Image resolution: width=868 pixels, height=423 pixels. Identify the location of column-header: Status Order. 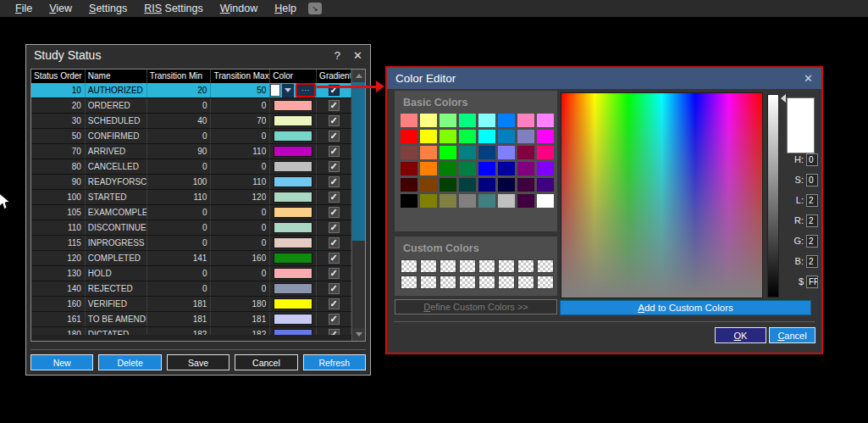
(58, 76).